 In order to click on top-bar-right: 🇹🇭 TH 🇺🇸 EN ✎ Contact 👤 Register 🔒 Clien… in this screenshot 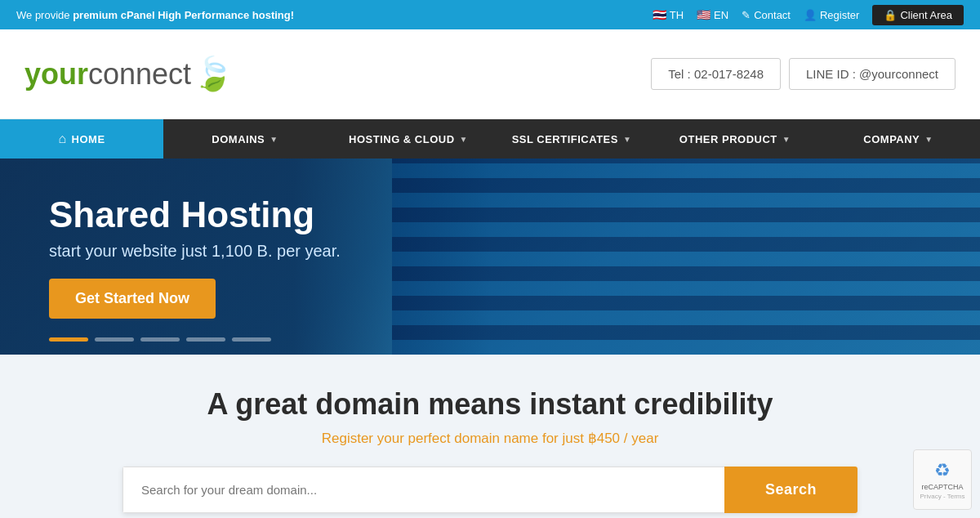, I will do `click(808, 15)`.